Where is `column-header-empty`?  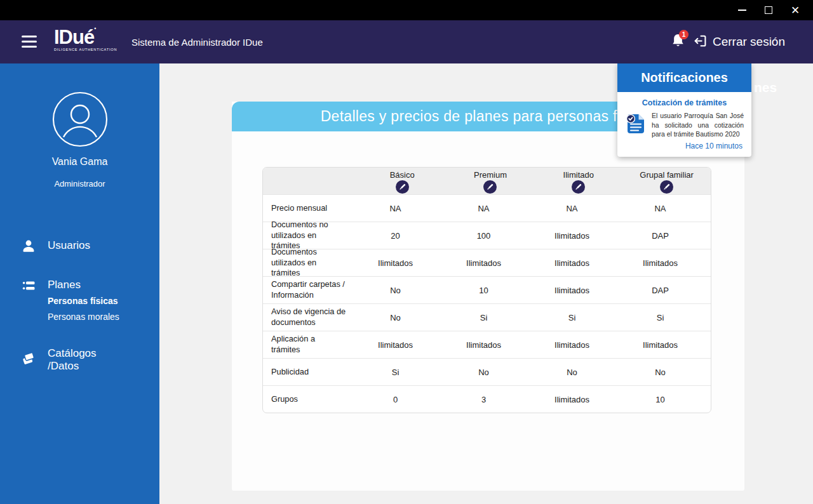 column-header-empty is located at coordinates (311, 181).